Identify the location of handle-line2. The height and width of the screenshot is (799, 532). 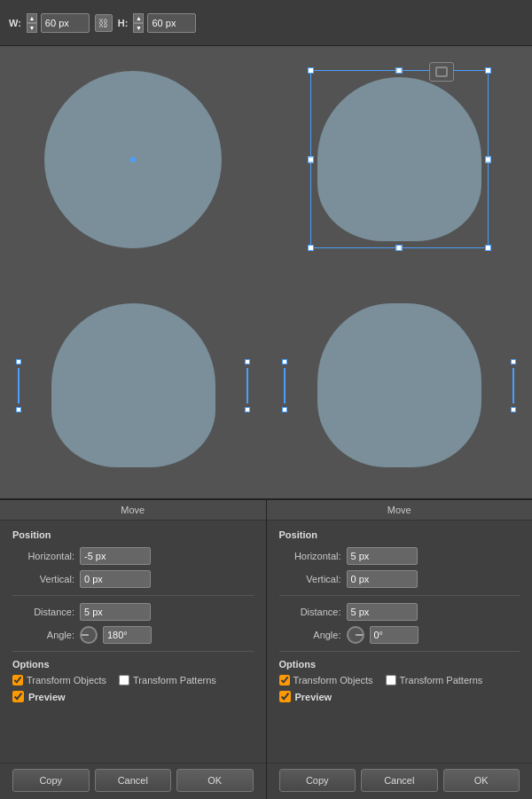
(247, 386).